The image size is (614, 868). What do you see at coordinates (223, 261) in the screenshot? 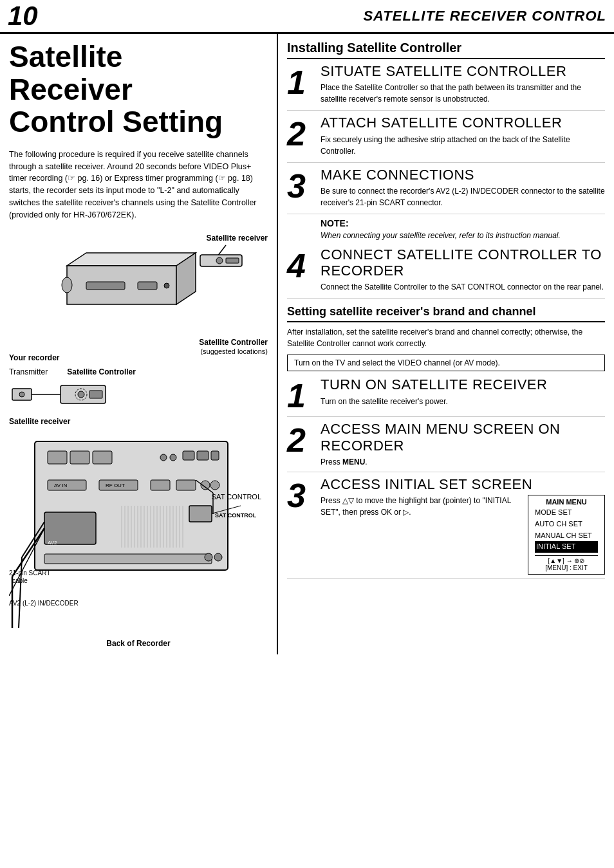
I see `sat-controller-on-receiver` at bounding box center [223, 261].